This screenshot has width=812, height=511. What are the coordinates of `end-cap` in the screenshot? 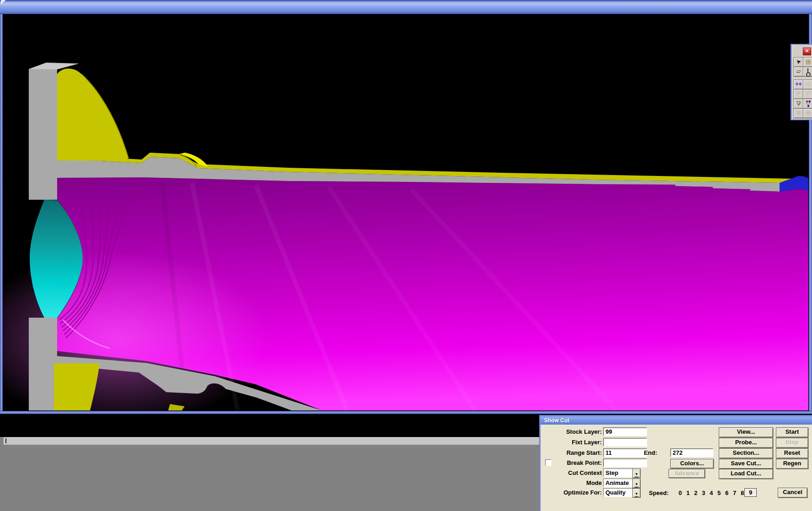 It's located at (794, 184).